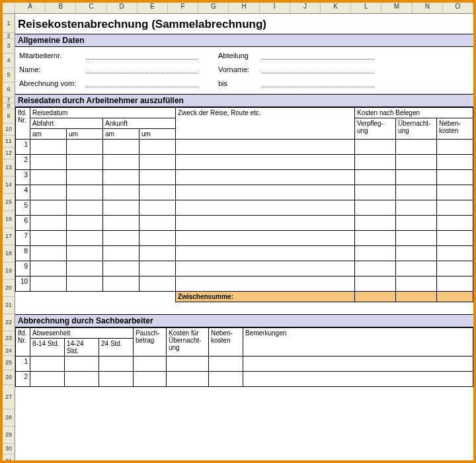 The height and width of the screenshot is (463, 476). What do you see at coordinates (9, 458) in the screenshot?
I see `row-31: 31` at bounding box center [9, 458].